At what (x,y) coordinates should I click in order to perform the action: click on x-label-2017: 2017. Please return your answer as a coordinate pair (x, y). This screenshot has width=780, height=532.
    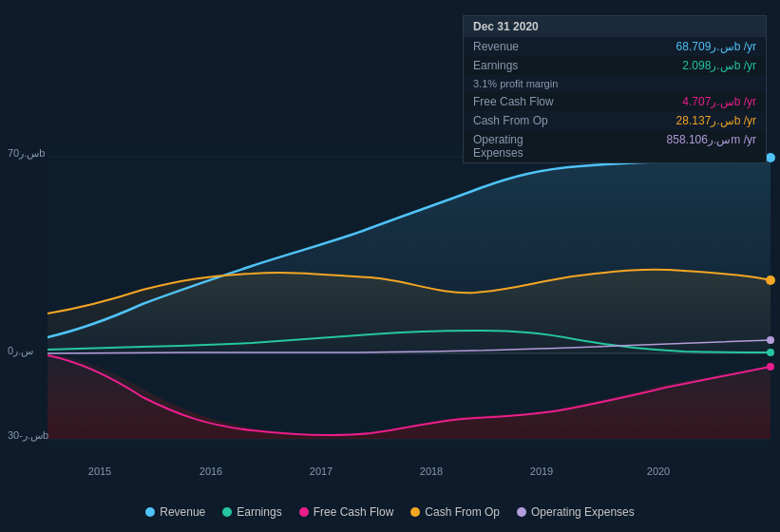
    Looking at the image, I should click on (321, 471).